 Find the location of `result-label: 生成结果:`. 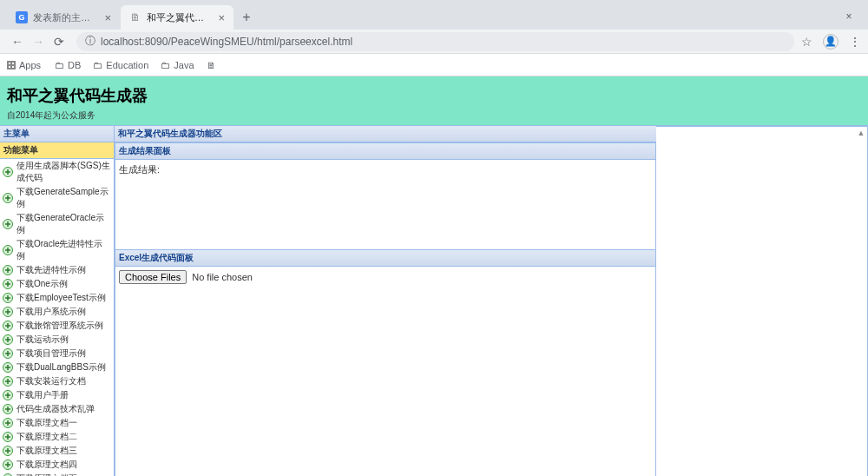

result-label: 生成结果: is located at coordinates (139, 169).